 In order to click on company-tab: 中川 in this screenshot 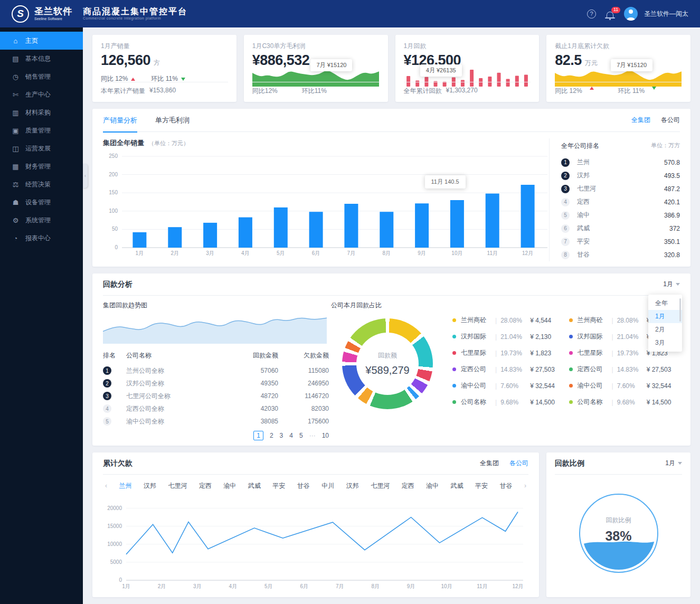, I will do `click(328, 486)`.